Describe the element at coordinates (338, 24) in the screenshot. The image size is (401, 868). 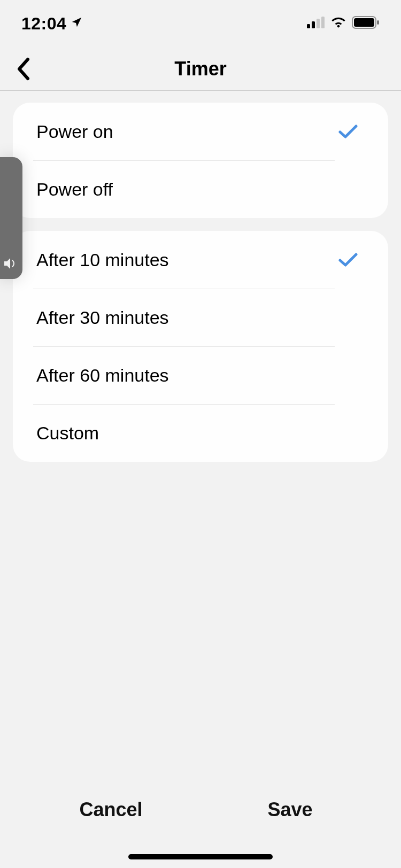
I see `wifi-icon` at that location.